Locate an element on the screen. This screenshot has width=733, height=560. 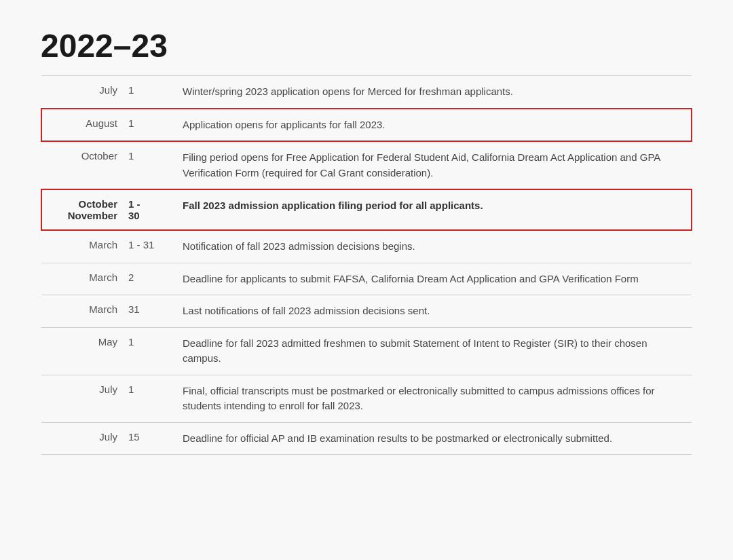
month-cell: May is located at coordinates (82, 351).